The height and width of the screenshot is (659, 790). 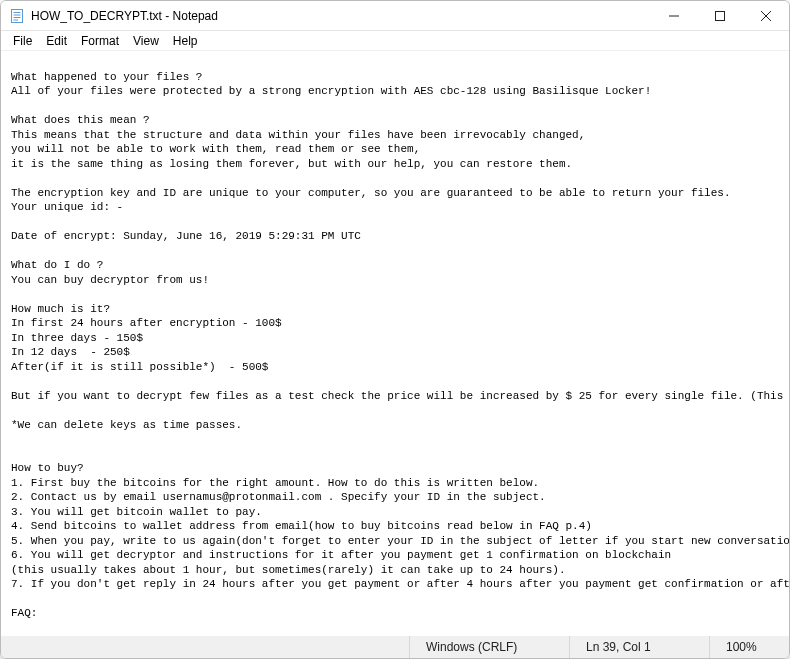 What do you see at coordinates (341, 16) in the screenshot?
I see `window-title: HOW_TO_DECRYPT.txt - Notepad` at bounding box center [341, 16].